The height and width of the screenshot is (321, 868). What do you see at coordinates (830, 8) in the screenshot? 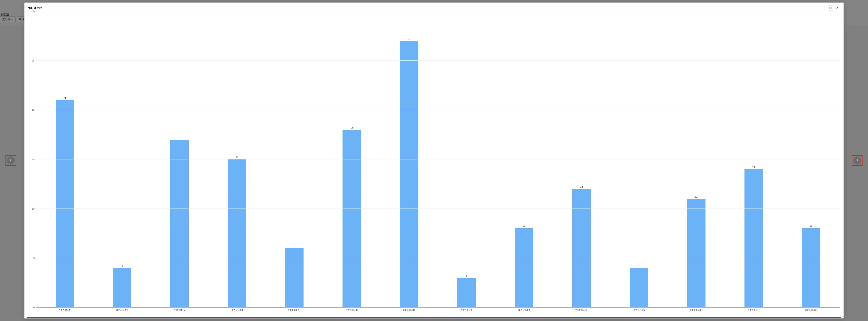
I see `expand-icon` at bounding box center [830, 8].